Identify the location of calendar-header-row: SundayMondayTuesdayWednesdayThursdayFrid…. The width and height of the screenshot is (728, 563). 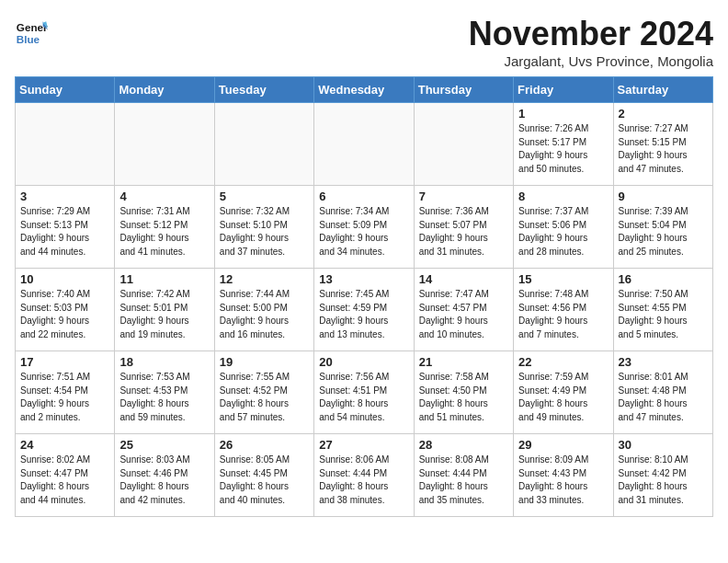
(364, 90).